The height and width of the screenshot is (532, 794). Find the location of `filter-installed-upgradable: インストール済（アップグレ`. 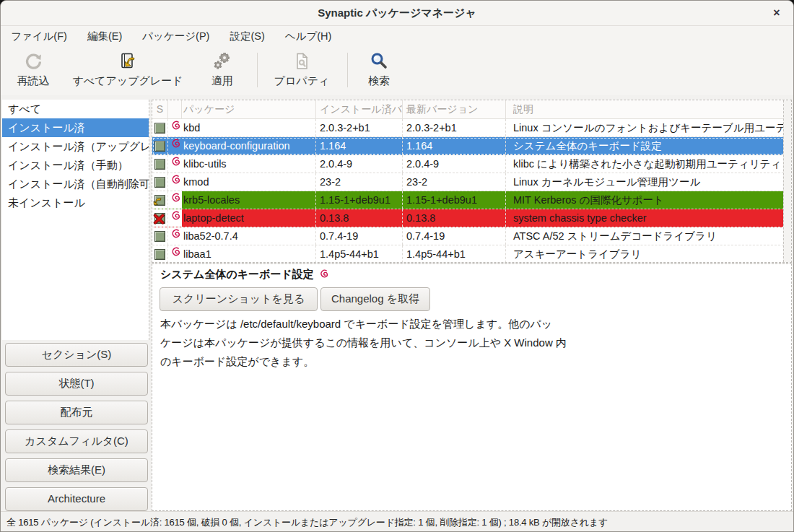

filter-installed-upgradable: インストール済（アップグレ is located at coordinates (75, 147).